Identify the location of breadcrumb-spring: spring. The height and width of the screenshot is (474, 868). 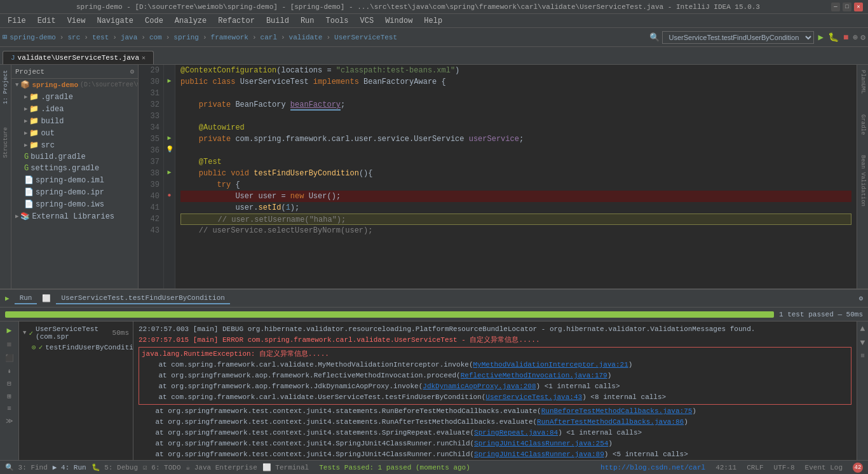
(186, 37).